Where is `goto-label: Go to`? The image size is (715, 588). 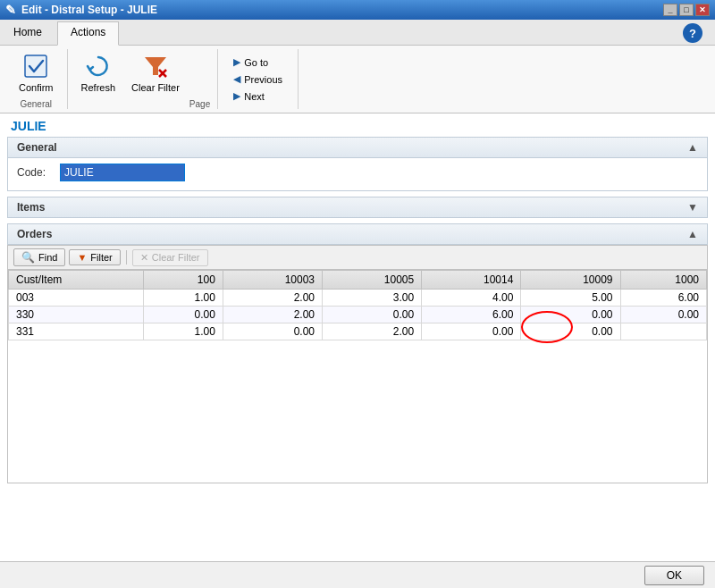
goto-label: Go to is located at coordinates (256, 63).